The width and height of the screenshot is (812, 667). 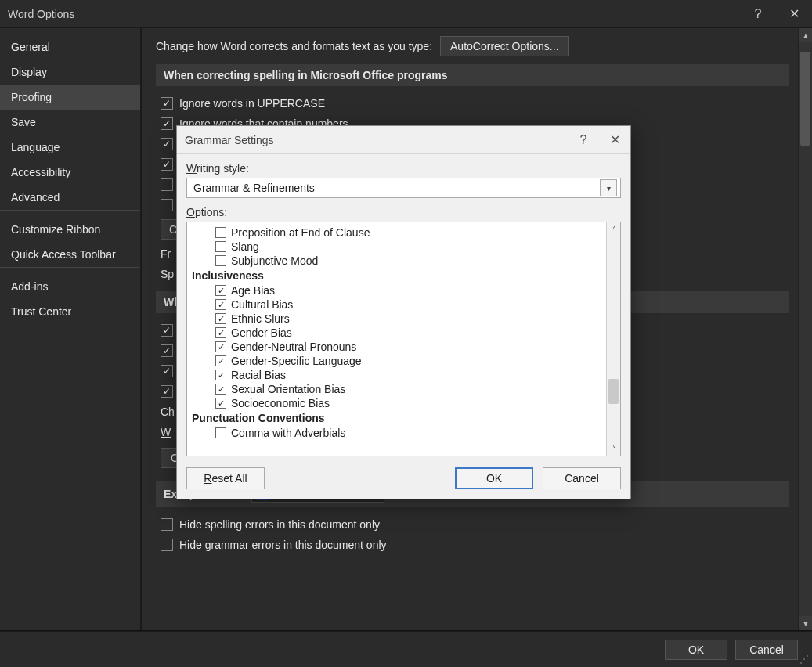 I want to click on chevron-down-icon: ▾, so click(x=608, y=188).